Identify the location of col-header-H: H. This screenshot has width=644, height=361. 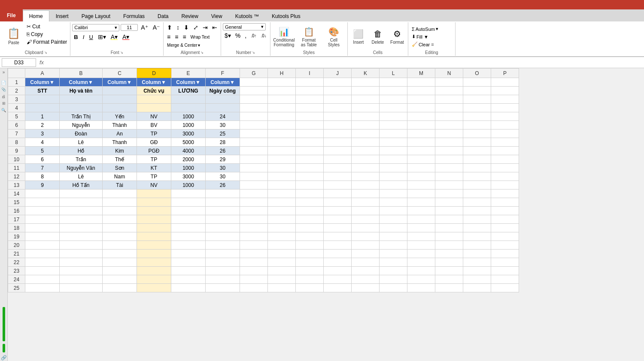
(282, 73).